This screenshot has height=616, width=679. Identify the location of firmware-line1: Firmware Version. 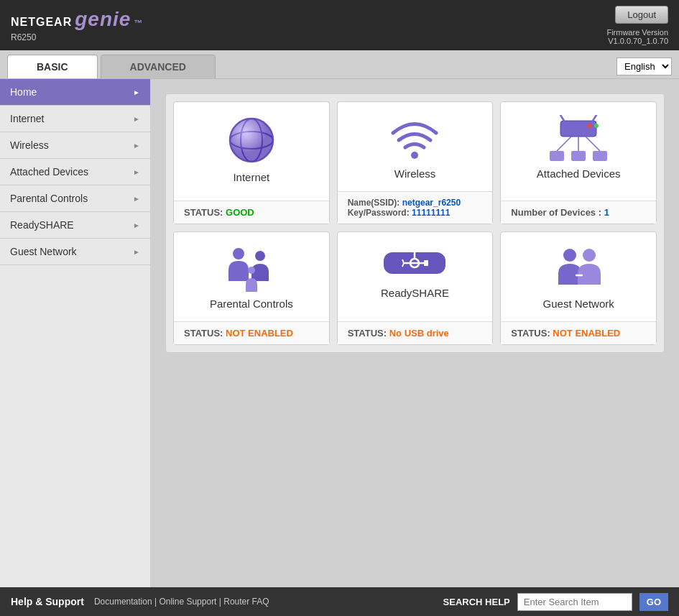
(637, 32).